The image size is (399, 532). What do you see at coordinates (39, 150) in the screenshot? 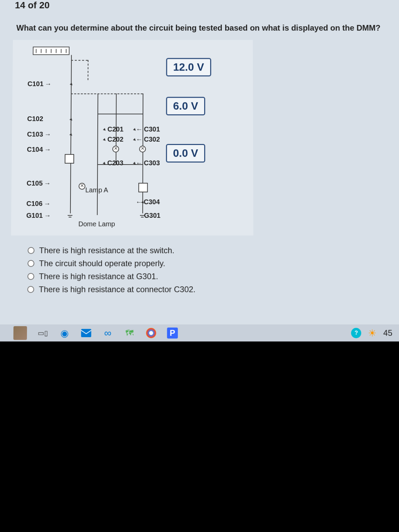
I see `label-c104: C104` at bounding box center [39, 150].